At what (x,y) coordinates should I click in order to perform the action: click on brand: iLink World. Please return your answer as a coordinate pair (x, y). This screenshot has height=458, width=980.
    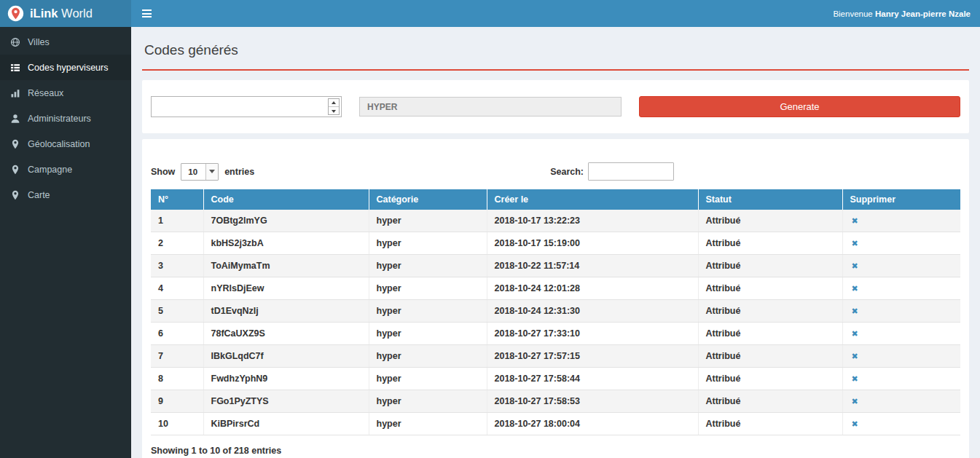
    Looking at the image, I should click on (66, 13).